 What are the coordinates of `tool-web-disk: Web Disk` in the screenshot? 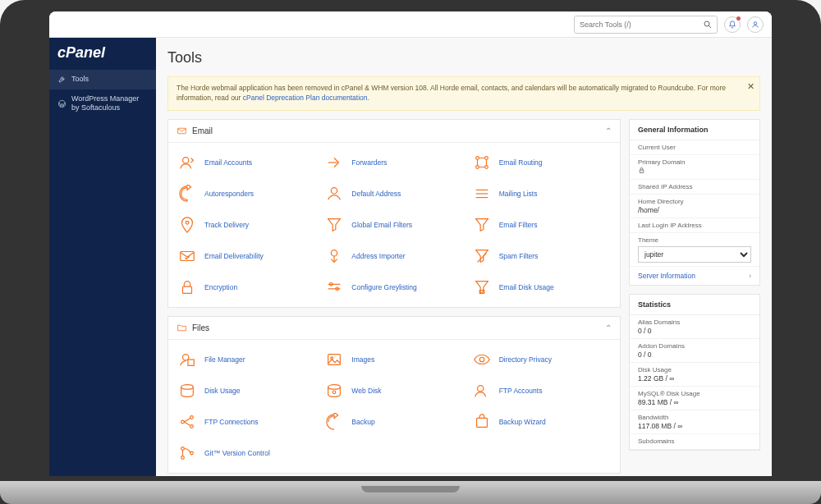 It's located at (394, 391).